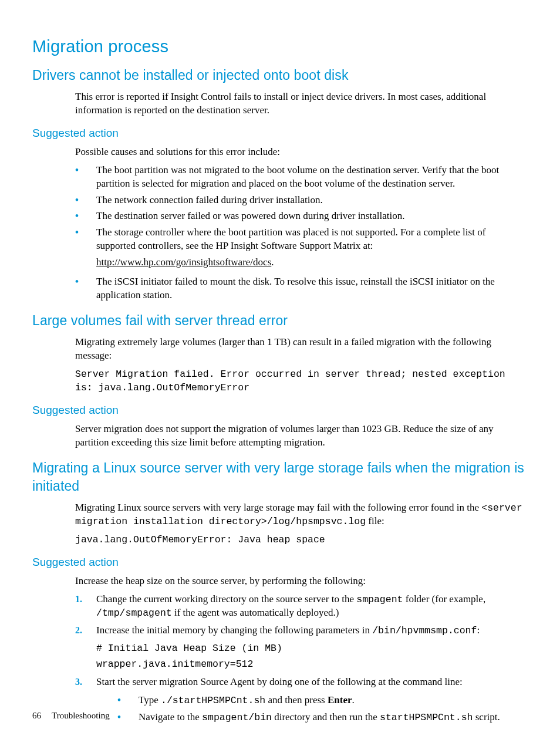  I want to click on section-heading-linux-migration: Migrating a Linux source server with ver…, so click(280, 477).